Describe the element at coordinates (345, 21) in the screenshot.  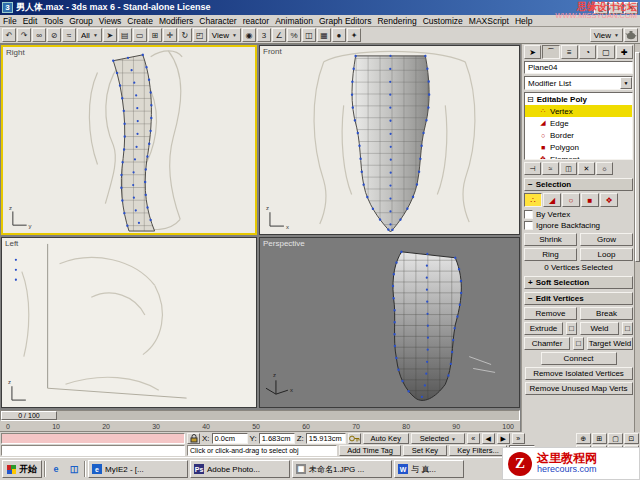
I see `menu-graph-editors: Graph Editors` at that location.